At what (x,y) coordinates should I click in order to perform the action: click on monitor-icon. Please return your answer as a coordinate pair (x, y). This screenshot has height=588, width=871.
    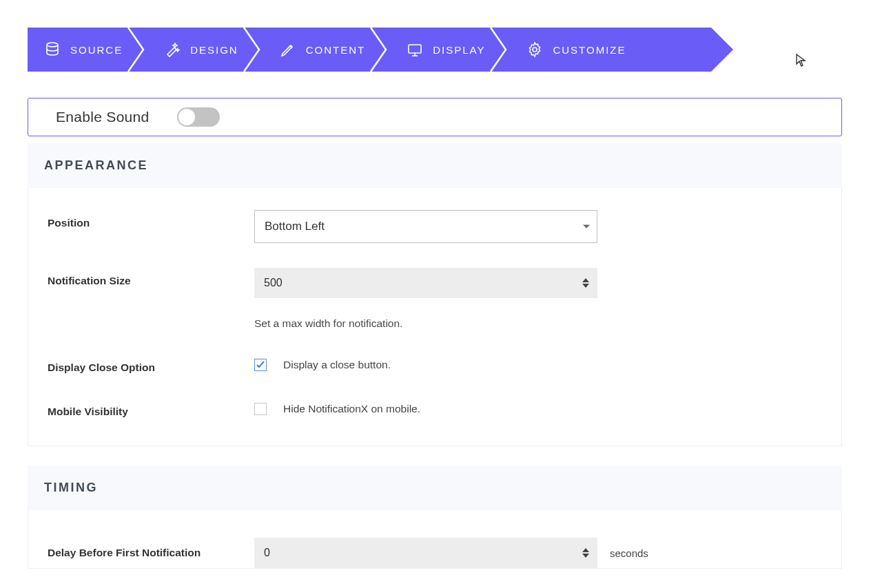
    Looking at the image, I should click on (415, 50).